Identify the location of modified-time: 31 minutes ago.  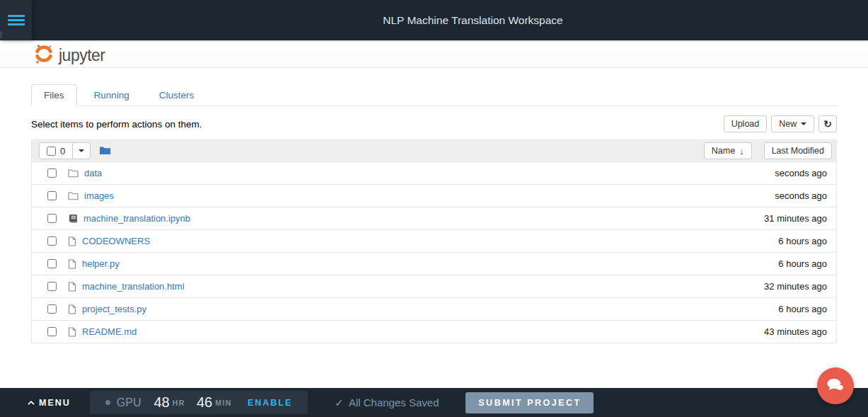
(795, 218).